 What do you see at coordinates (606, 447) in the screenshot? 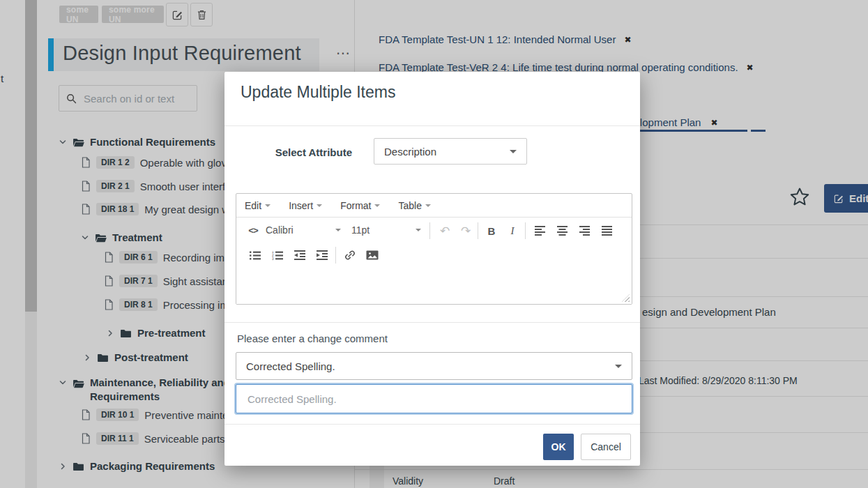
I see `cancel-button: Cancel` at bounding box center [606, 447].